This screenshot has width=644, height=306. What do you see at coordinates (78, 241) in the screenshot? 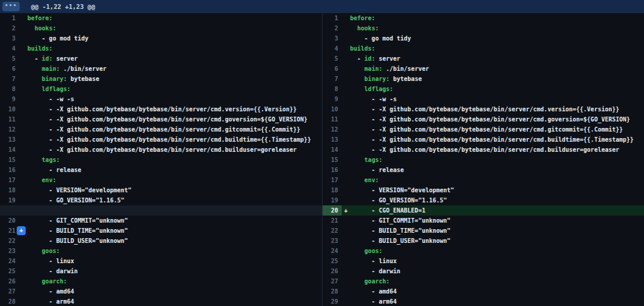
I see `yaml-text: - BUILD_USER="unknown"` at bounding box center [78, 241].